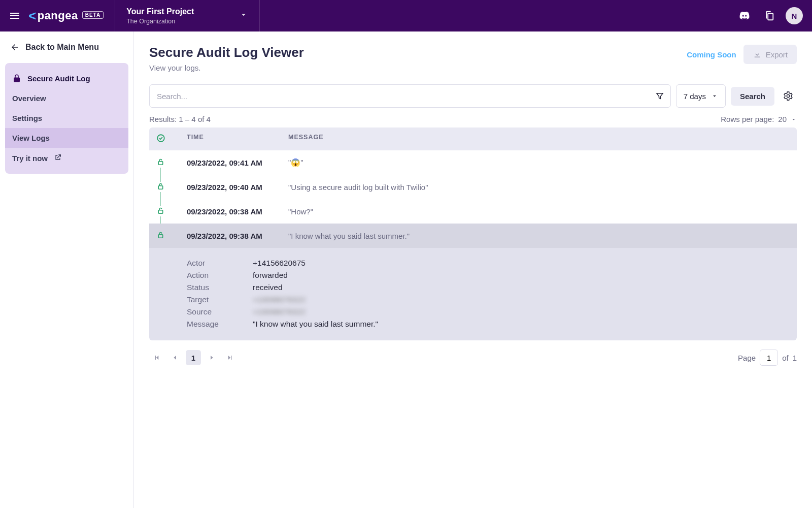 The height and width of the screenshot is (508, 812). What do you see at coordinates (399, 97) in the screenshot?
I see `search-input` at bounding box center [399, 97].